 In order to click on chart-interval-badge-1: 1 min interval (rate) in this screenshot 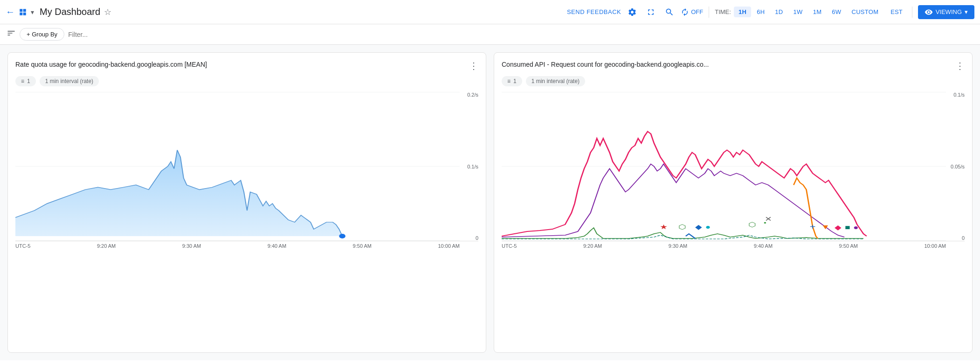, I will do `click(69, 81)`.